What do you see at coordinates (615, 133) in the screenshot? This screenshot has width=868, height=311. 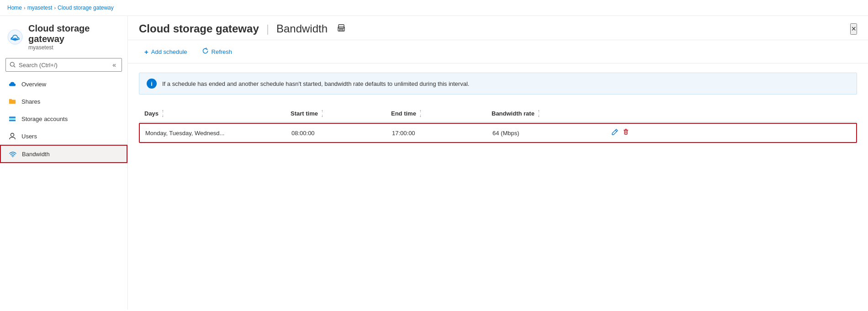 I see `edit-icon` at bounding box center [615, 133].